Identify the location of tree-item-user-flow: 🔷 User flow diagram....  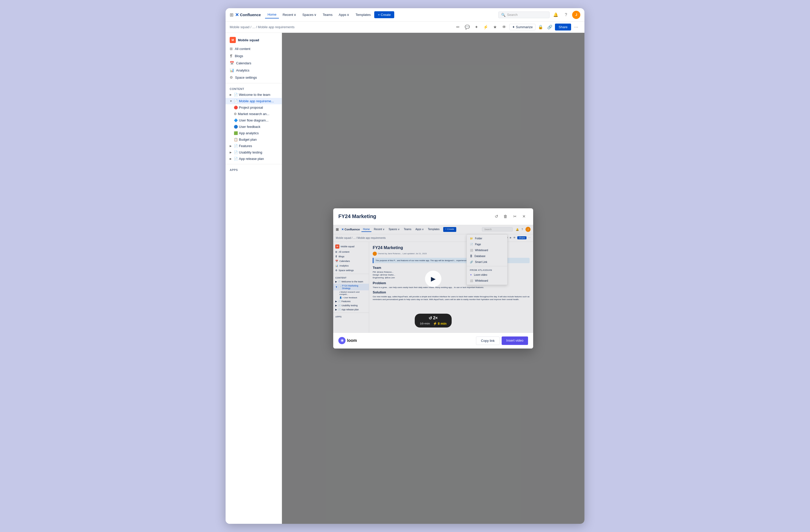
(254, 120).